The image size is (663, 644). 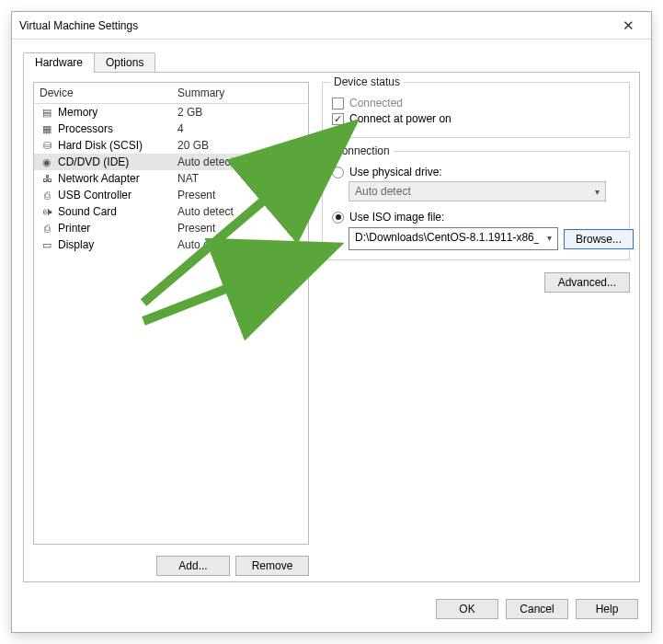 I want to click on browse-button: Browse..., so click(x=599, y=239).